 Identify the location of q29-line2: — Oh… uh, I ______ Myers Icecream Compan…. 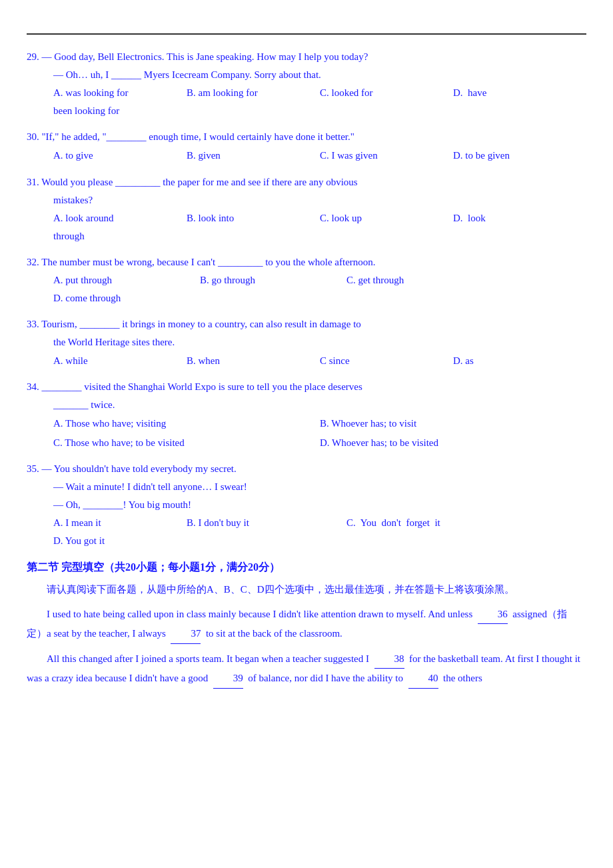
(187, 75).